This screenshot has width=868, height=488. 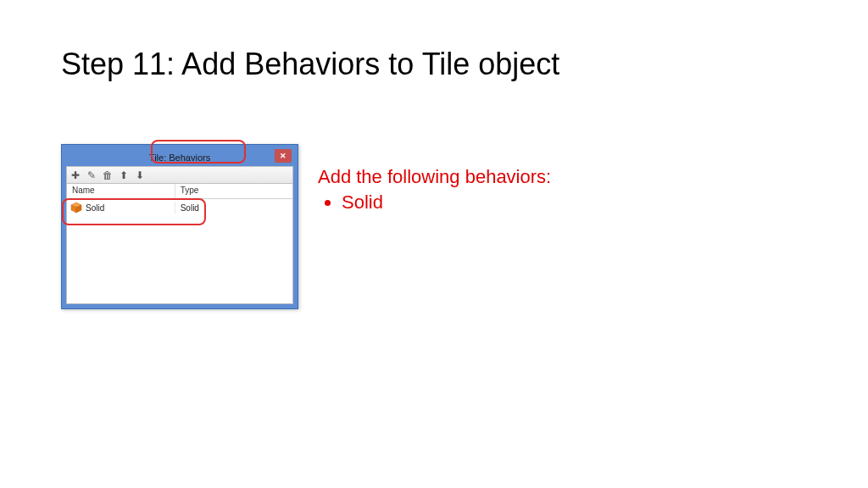 What do you see at coordinates (434, 202) in the screenshot?
I see `instructions-list: Solid` at bounding box center [434, 202].